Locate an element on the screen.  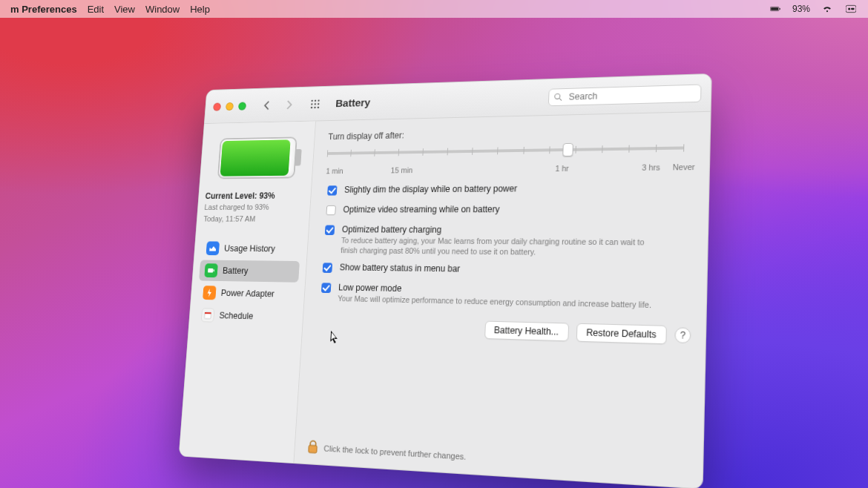
help-button: ? is located at coordinates (683, 336).